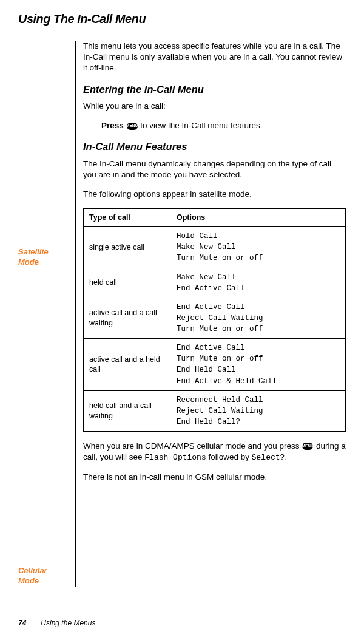  I want to click on lcd-select: Select?, so click(268, 458).